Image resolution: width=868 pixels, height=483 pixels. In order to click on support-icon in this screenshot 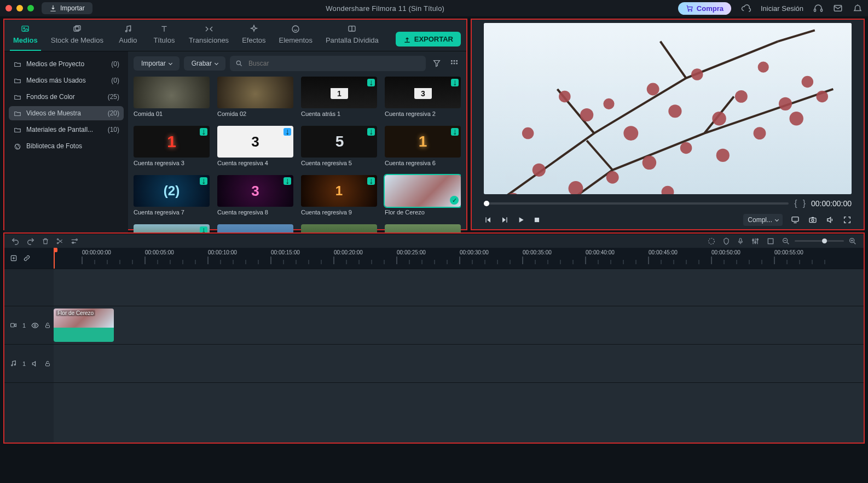, I will do `click(818, 8)`.